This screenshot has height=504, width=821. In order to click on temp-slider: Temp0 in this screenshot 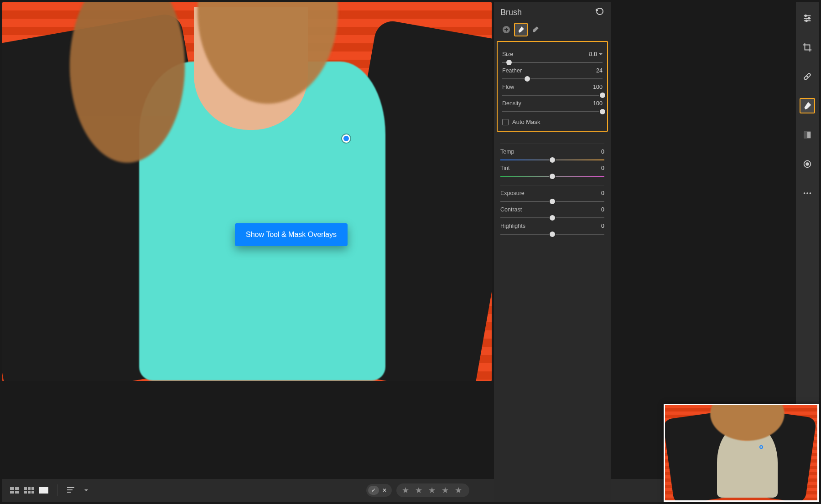, I will do `click(552, 154)`.